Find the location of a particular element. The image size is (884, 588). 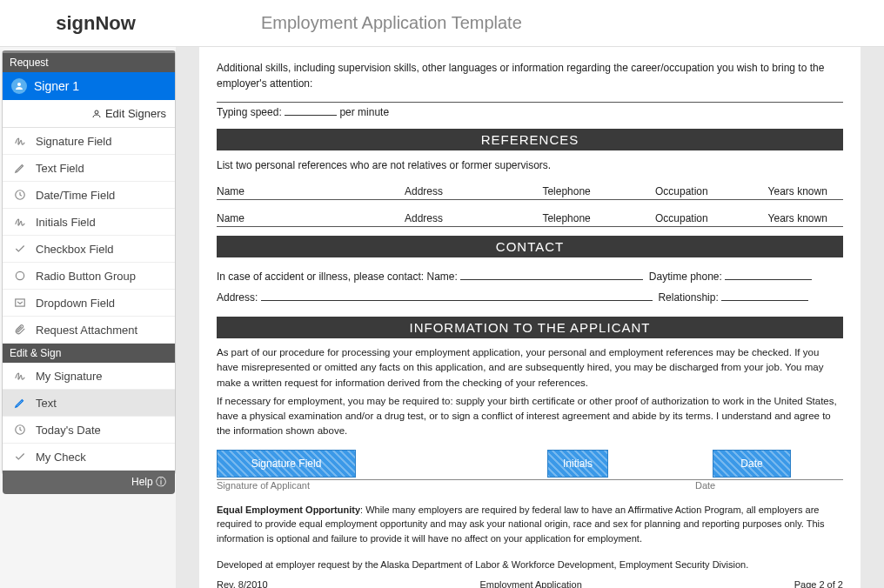

field-item-label: My Check is located at coordinates (61, 458).